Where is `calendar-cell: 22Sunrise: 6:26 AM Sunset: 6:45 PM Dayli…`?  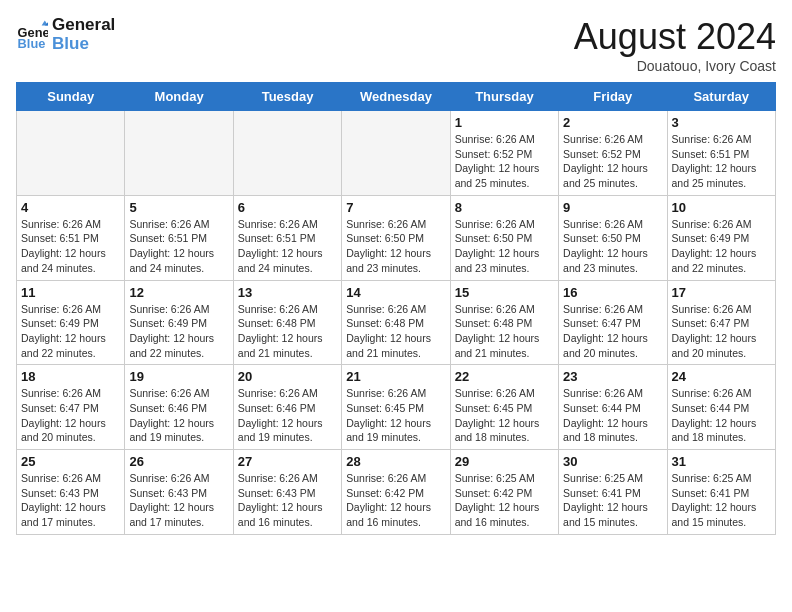 calendar-cell: 22Sunrise: 6:26 AM Sunset: 6:45 PM Dayli… is located at coordinates (504, 408).